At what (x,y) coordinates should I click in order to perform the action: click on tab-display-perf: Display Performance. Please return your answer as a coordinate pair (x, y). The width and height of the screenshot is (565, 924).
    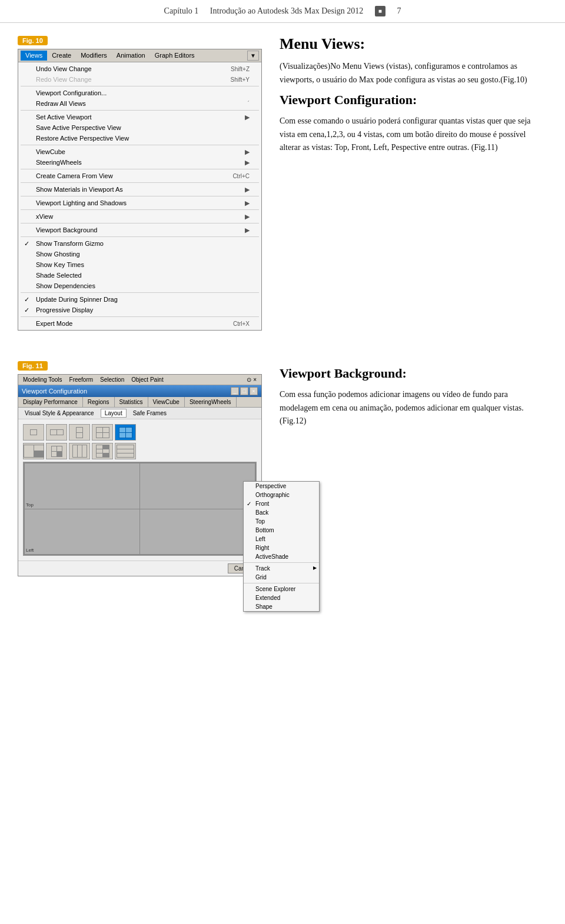
    Looking at the image, I should click on (51, 402).